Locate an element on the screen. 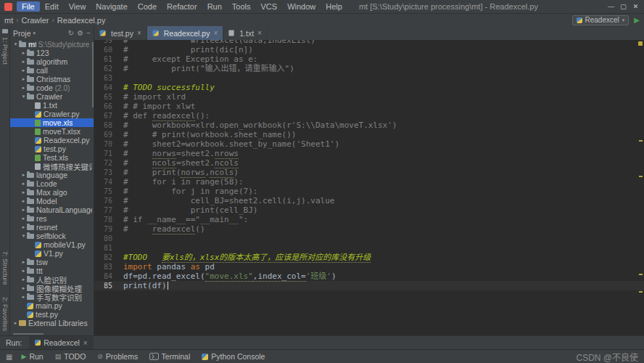 This screenshot has width=644, height=363. code-line-63: 63 is located at coordinates (369, 78).